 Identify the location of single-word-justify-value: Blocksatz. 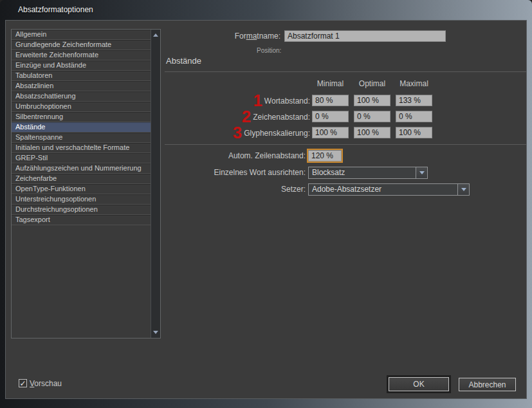
(328, 172).